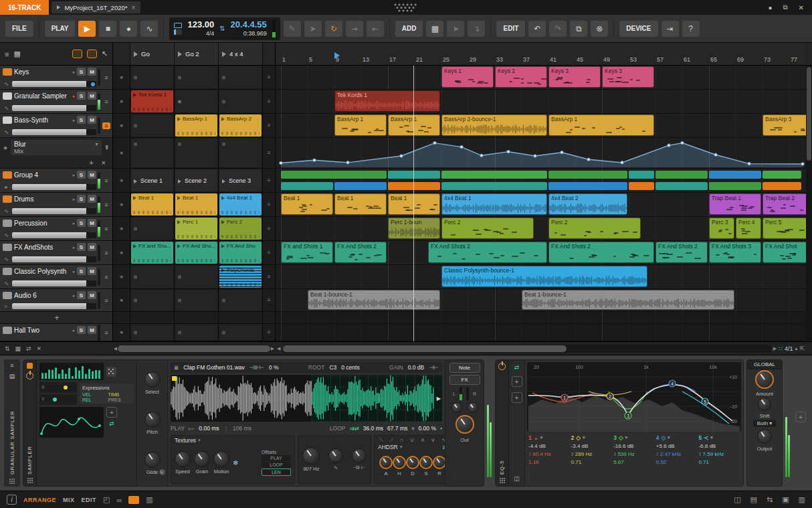 Image resolution: width=812 pixels, height=508 pixels. I want to click on eq-band-1: 1⌄▾-4.4 dB↕ 60.4 Hz1.16, so click(549, 459).